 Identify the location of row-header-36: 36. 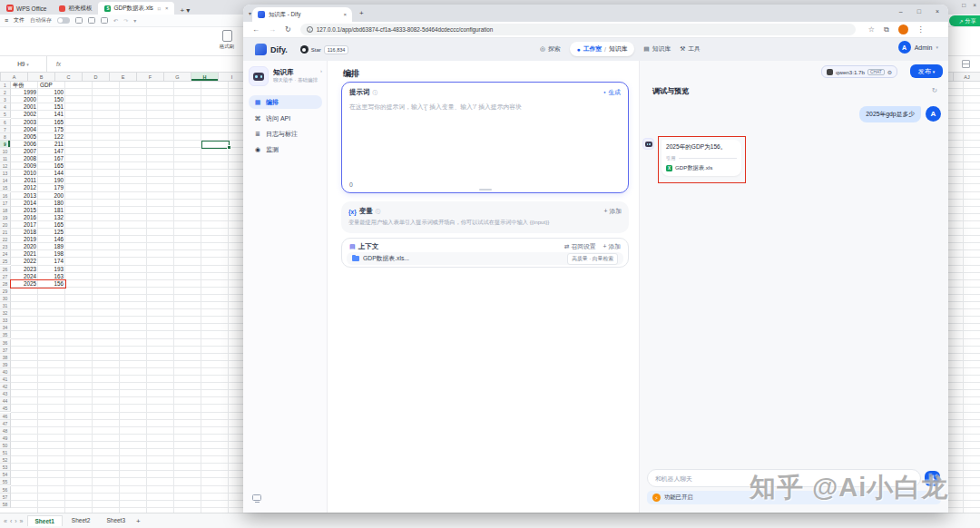
(5, 343).